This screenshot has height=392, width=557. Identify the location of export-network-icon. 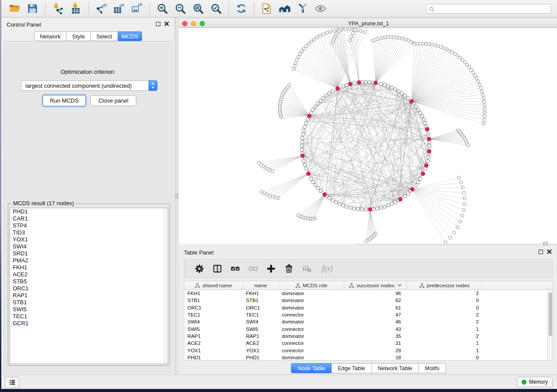
(101, 9).